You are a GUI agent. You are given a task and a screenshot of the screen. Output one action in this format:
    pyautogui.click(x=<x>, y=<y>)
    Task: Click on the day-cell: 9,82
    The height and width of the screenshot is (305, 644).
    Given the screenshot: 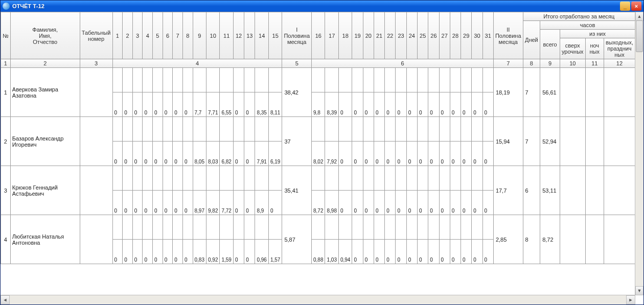 What is the action you would take?
    pyautogui.click(x=213, y=203)
    